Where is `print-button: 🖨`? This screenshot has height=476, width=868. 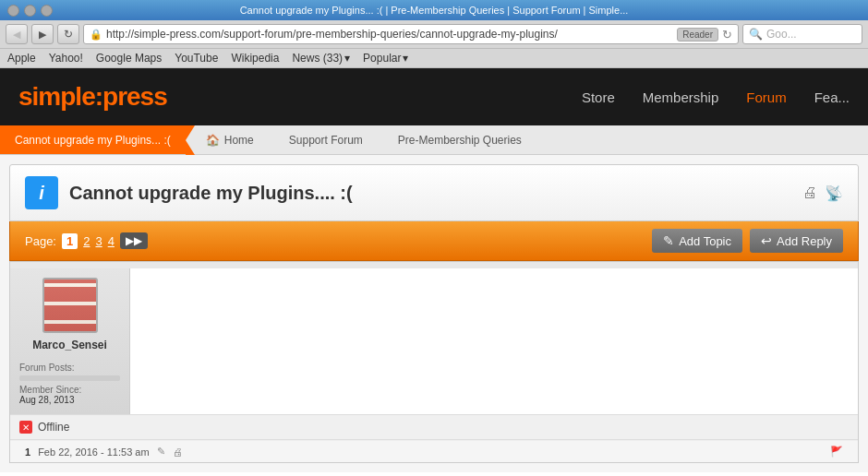
print-button: 🖨 is located at coordinates (810, 194).